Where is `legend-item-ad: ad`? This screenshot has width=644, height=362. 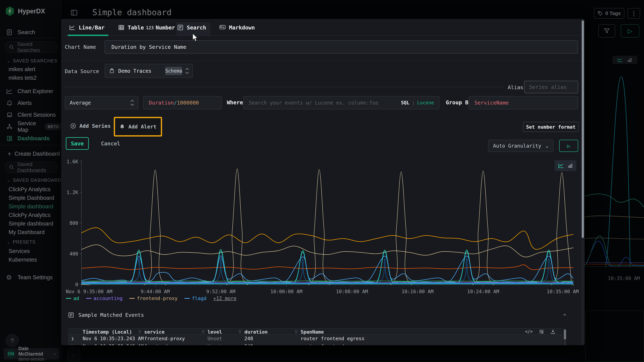
legend-item-ad: ad is located at coordinates (72, 298).